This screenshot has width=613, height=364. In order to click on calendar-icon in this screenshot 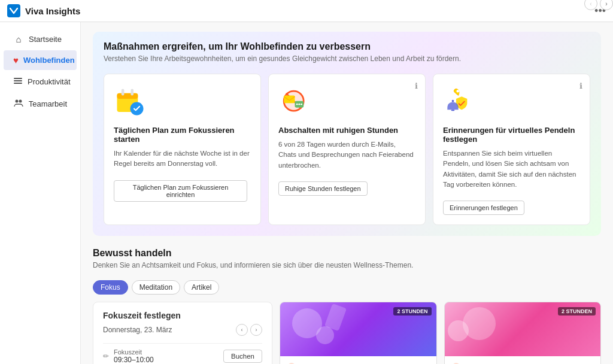, I will do `click(131, 102)`.